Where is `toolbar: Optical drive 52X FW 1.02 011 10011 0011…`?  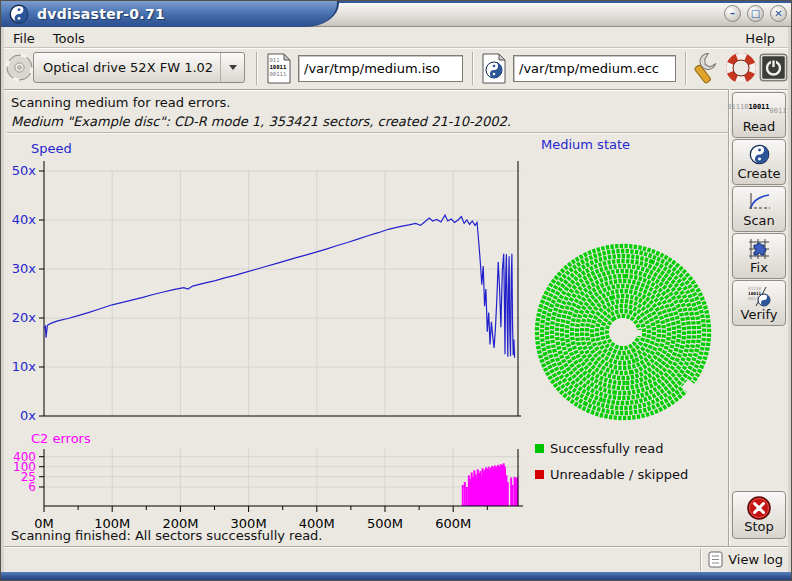 toolbar: Optical drive 52X FW 1.02 011 10011 0011… is located at coordinates (396, 69).